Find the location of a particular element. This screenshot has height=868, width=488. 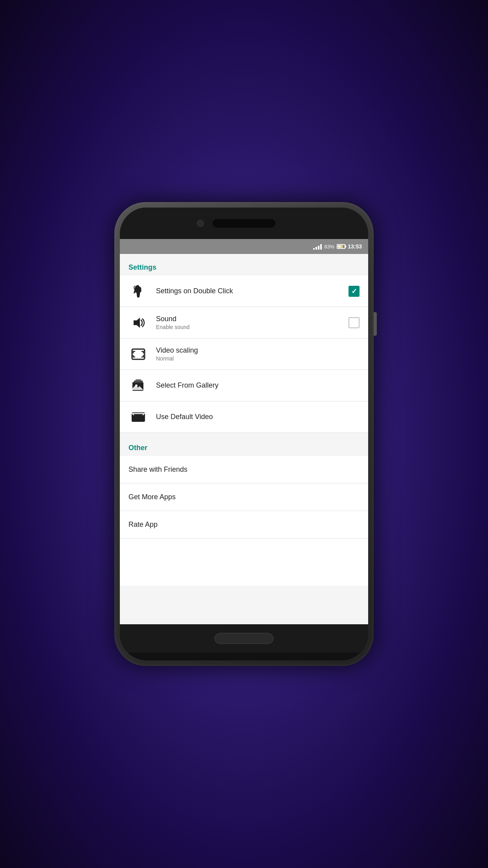

gallery-item: Select From Gallery is located at coordinates (244, 386).